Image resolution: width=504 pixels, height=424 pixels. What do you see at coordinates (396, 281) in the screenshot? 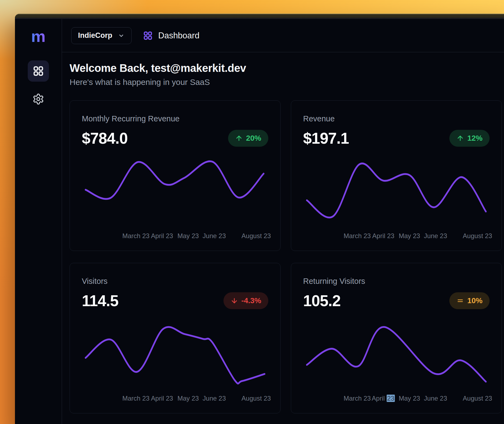
I see `card-title: Returning Visitors` at bounding box center [396, 281].